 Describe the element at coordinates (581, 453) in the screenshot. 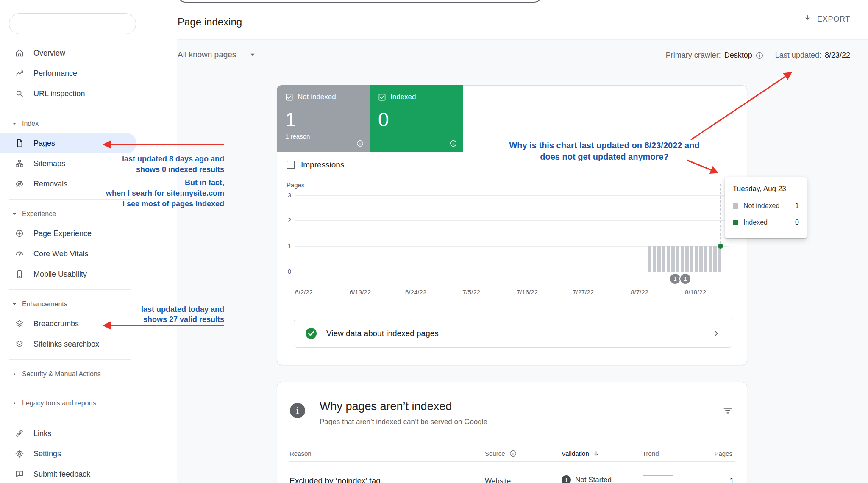

I see `column-header-validation: Validation` at that location.